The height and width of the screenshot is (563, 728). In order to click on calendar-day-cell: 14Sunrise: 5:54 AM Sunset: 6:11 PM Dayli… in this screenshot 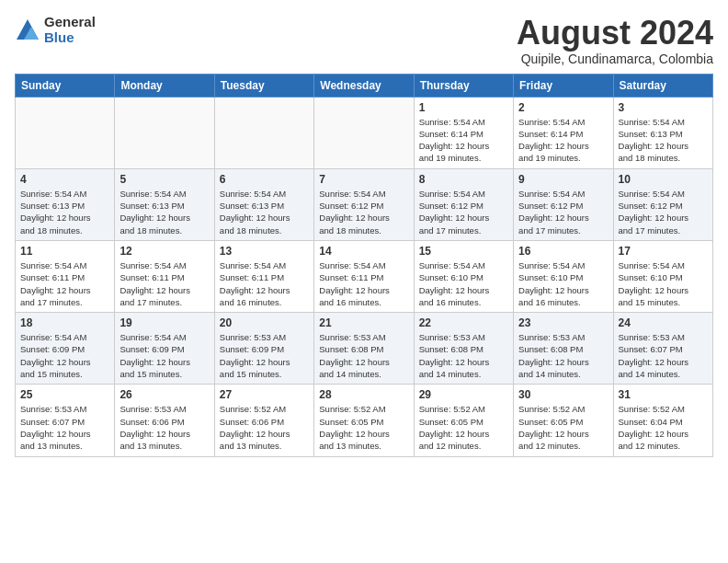, I will do `click(364, 276)`.